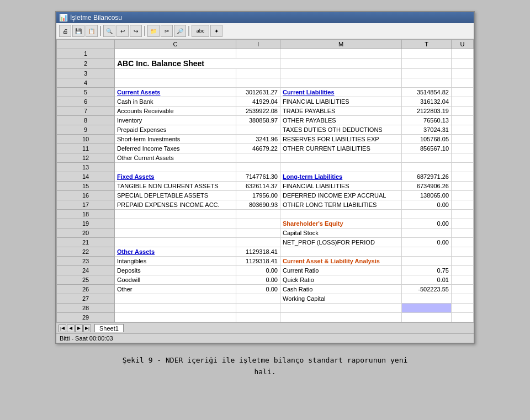 The height and width of the screenshot is (420, 530). Describe the element at coordinates (258, 299) in the screenshot. I see `cell-i27` at that location.